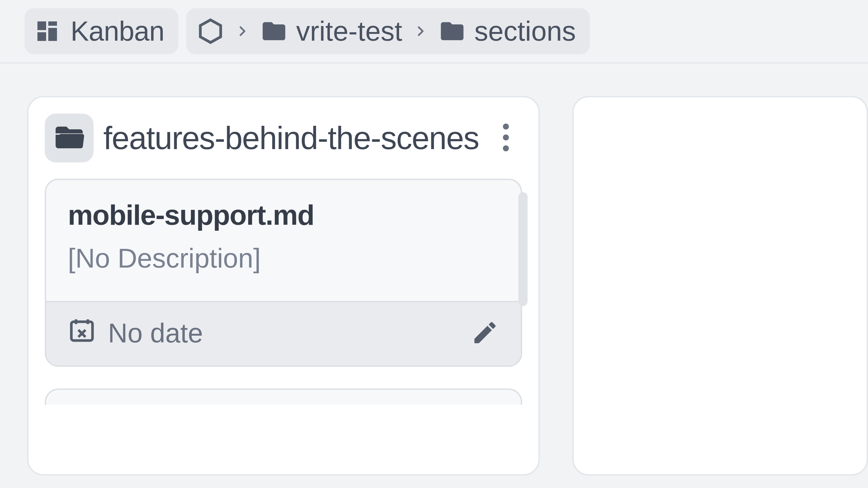 The width and height of the screenshot is (868, 488). I want to click on card-body: mobile-support.md [No Description], so click(284, 241).